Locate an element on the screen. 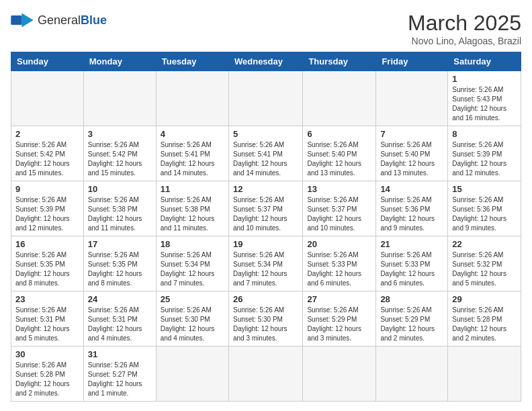  calendar-cell: 21Sunrise: 5:26 AM Sunset: 5:33 PM Dayli… is located at coordinates (412, 264).